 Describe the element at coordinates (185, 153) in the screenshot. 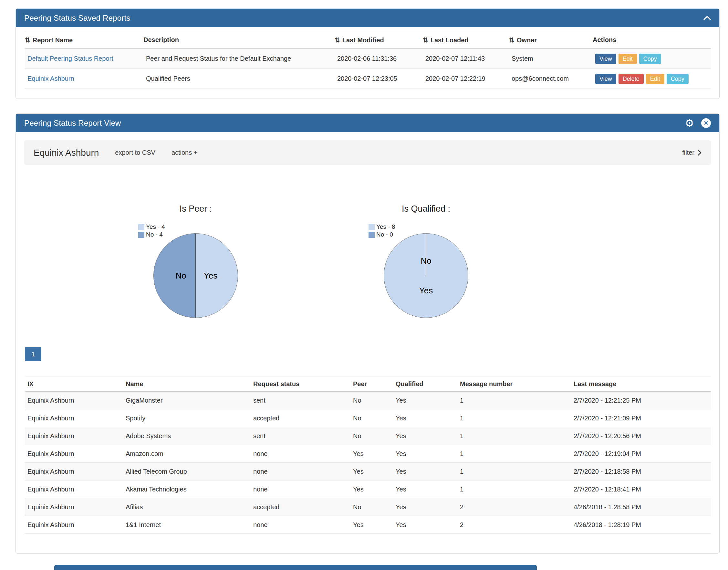

I see `actions-menu-button: actions +` at that location.